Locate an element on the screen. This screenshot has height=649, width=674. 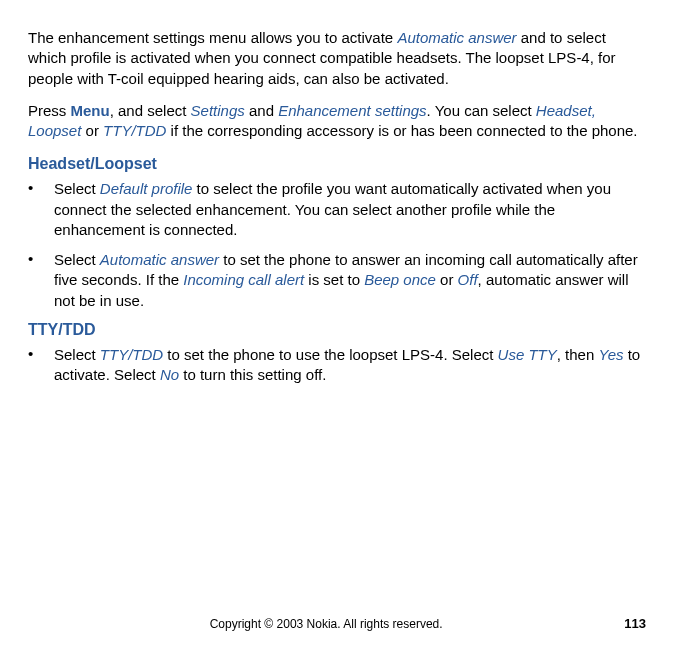
text: Press is located at coordinates (50, 110).